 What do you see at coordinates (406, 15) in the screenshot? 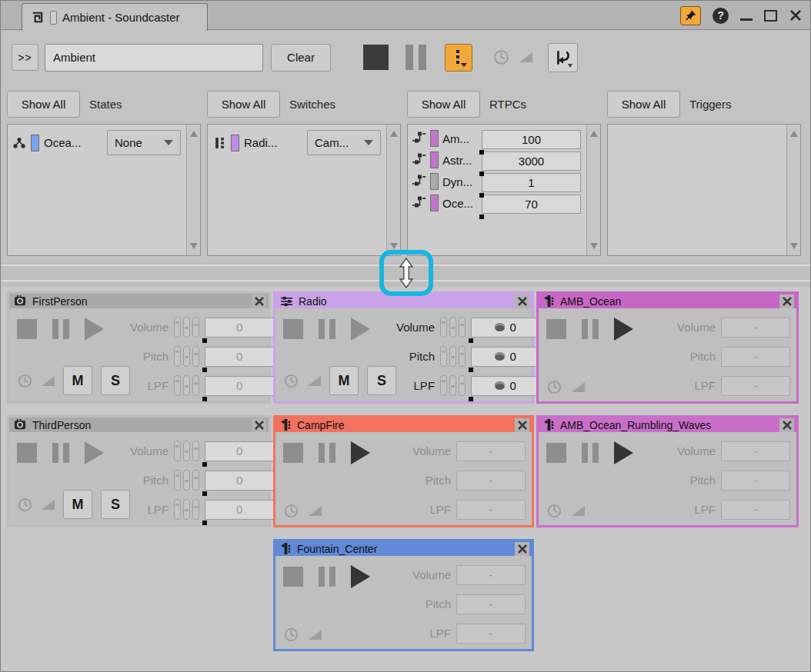
I see `titlebar: Ambient - Soundcaster ?` at bounding box center [406, 15].